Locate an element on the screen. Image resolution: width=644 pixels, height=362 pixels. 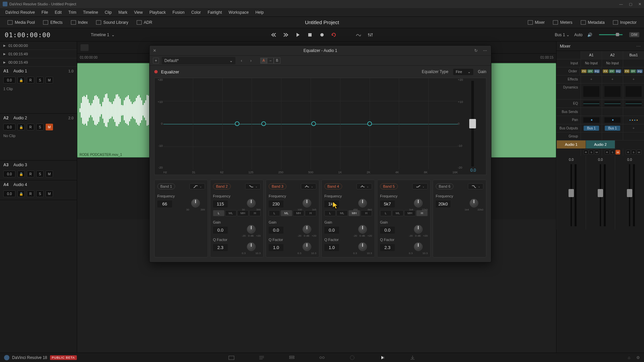
eq-titlebar: ✕ Equalizer - Audio 1 ↻ ⋯ is located at coordinates (320, 51).